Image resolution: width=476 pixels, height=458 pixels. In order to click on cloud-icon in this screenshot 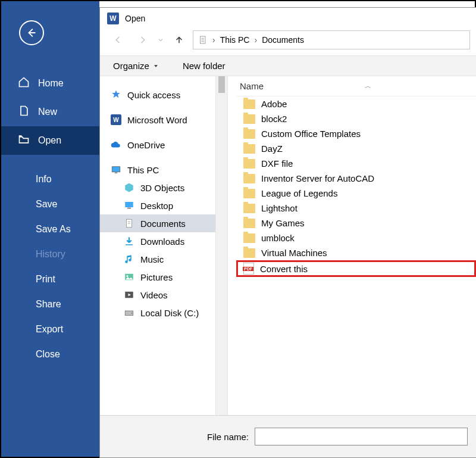, I will do `click(116, 145)`.